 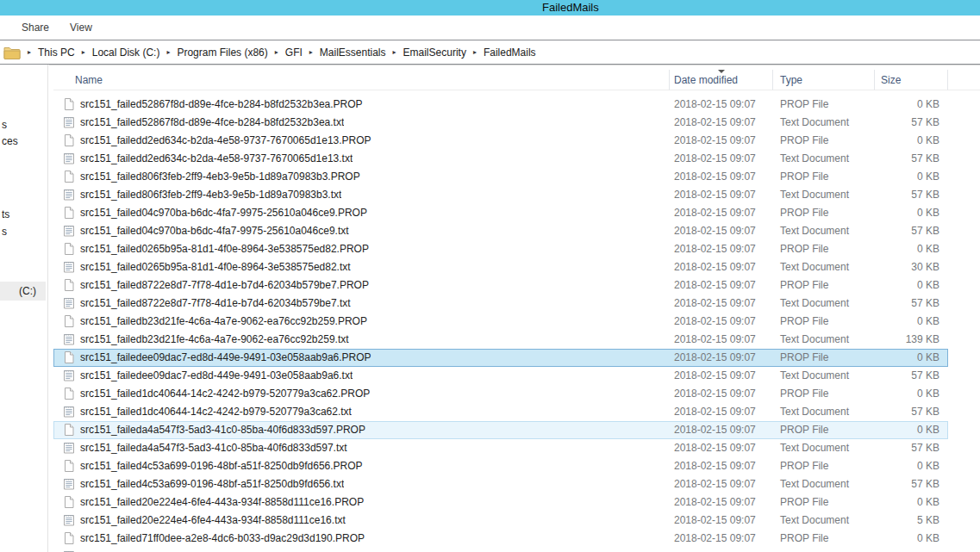 What do you see at coordinates (706, 80) in the screenshot?
I see `column-header-date-label: Date modified` at bounding box center [706, 80].